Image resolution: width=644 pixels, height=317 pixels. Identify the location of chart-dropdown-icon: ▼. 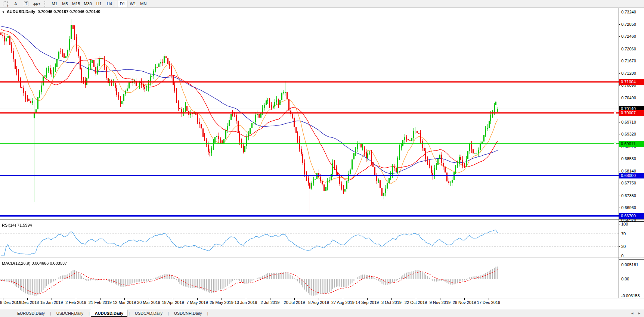
(3, 12).